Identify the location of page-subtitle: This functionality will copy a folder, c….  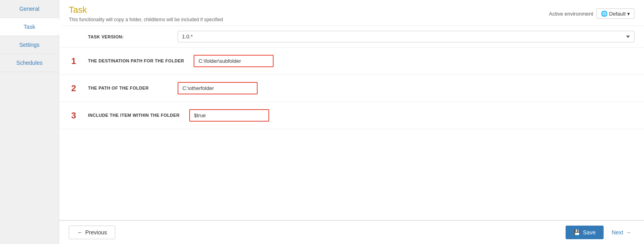
(146, 20).